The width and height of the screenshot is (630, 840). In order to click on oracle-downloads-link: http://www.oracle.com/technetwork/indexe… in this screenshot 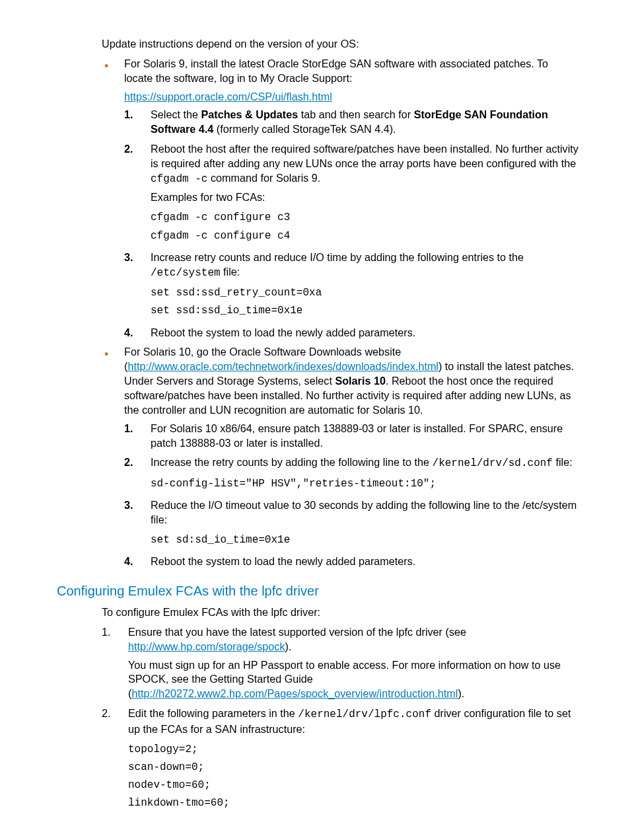, I will do `click(283, 366)`.